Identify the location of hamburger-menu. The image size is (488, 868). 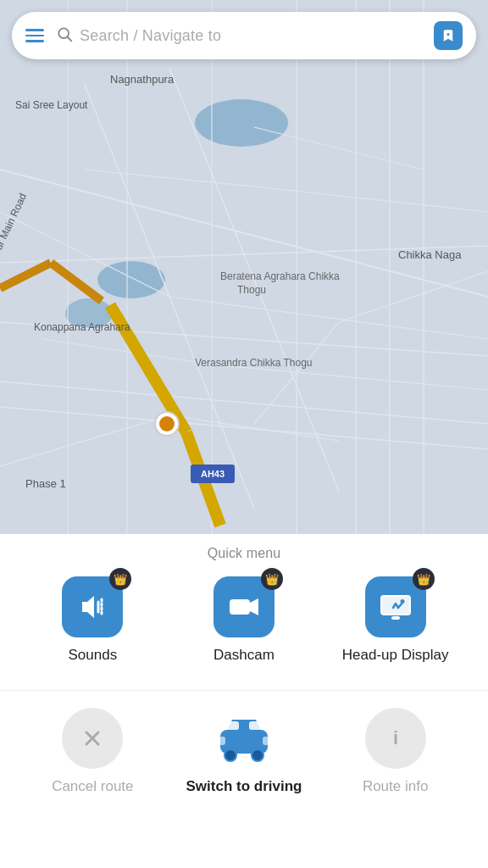
(35, 36).